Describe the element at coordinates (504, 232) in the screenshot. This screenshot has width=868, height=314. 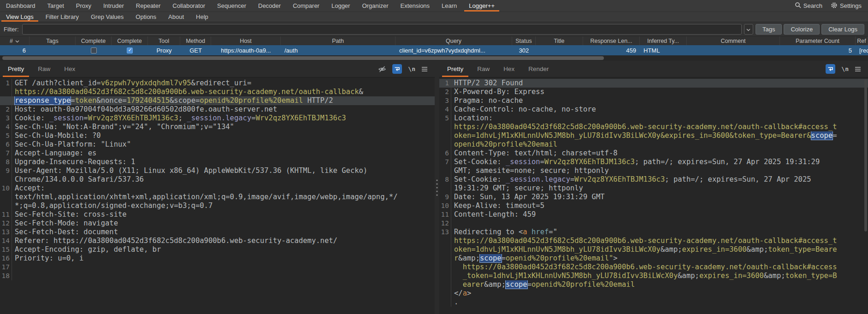
I see `response-line-text: Redirecting to <a href="` at that location.